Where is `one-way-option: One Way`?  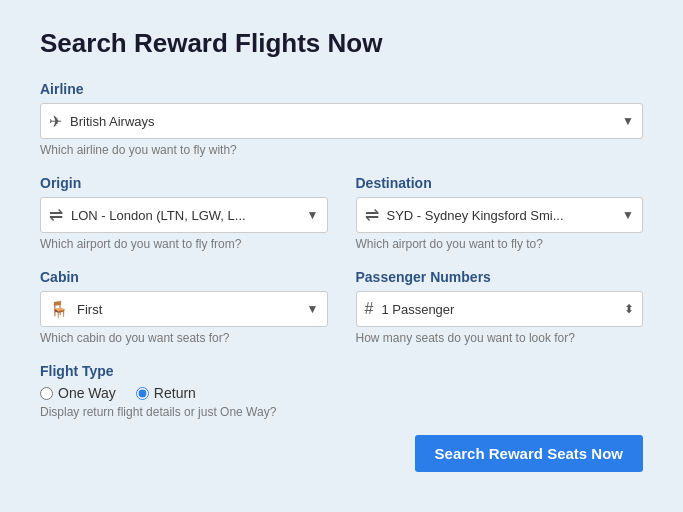 one-way-option: One Way is located at coordinates (78, 393).